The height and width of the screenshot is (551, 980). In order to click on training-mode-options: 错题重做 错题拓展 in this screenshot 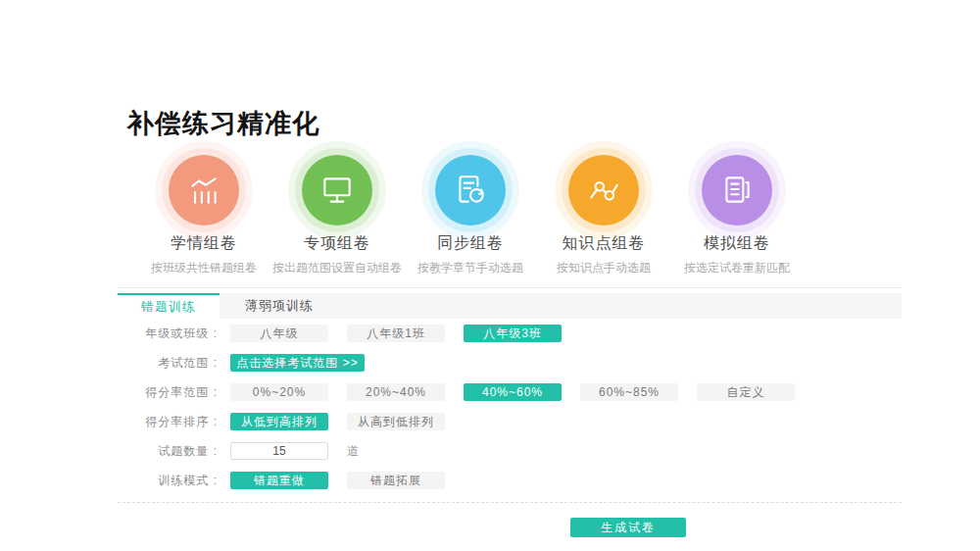, I will do `click(337, 480)`.